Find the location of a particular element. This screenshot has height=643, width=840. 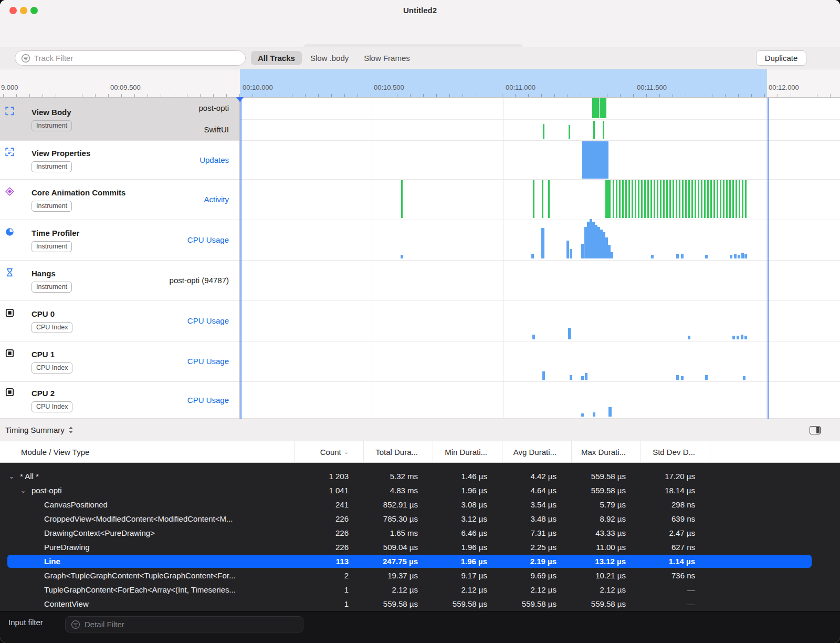

column-header-total-dura: Total Dura... is located at coordinates (398, 452).